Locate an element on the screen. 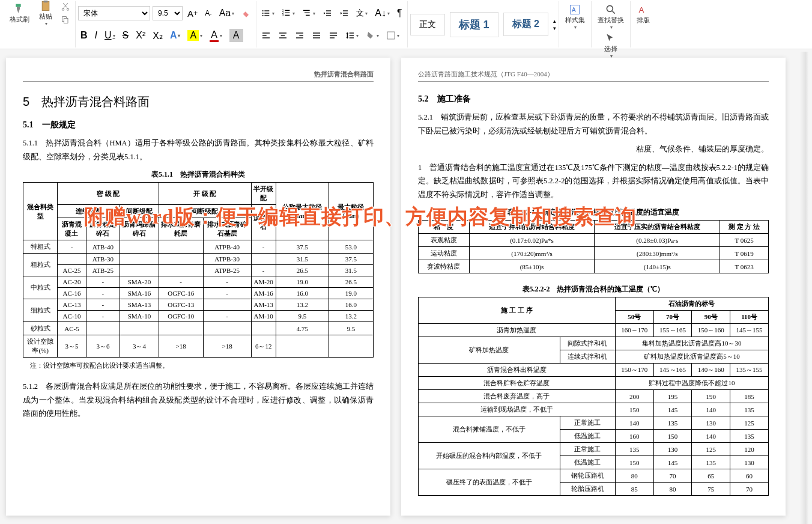  page-header-left: 热拌沥青混合料路面 is located at coordinates (198, 76).